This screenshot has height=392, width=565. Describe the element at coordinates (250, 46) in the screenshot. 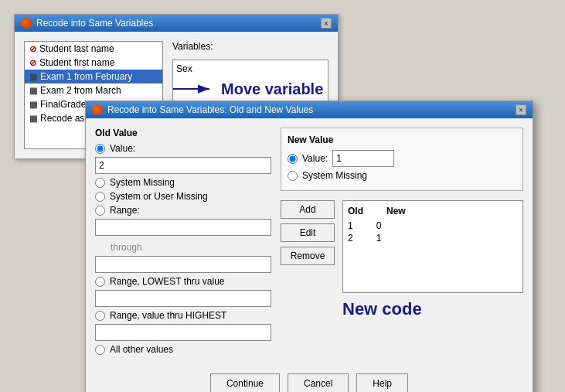

I see `variables-label: Variables:` at that location.